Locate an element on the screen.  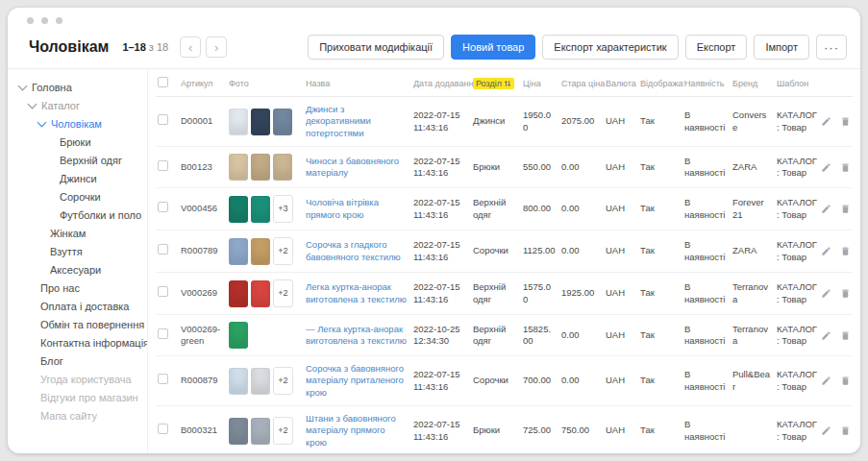
export-characteristics-button: Експорт характеристик is located at coordinates (609, 47).